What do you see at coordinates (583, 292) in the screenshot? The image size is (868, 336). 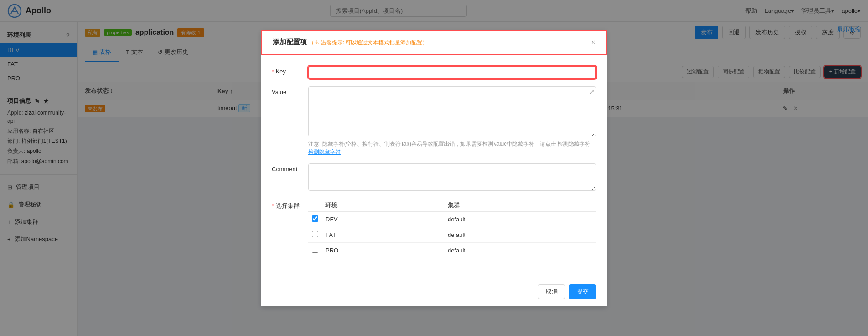 I see `submit-button: 提交` at bounding box center [583, 292].